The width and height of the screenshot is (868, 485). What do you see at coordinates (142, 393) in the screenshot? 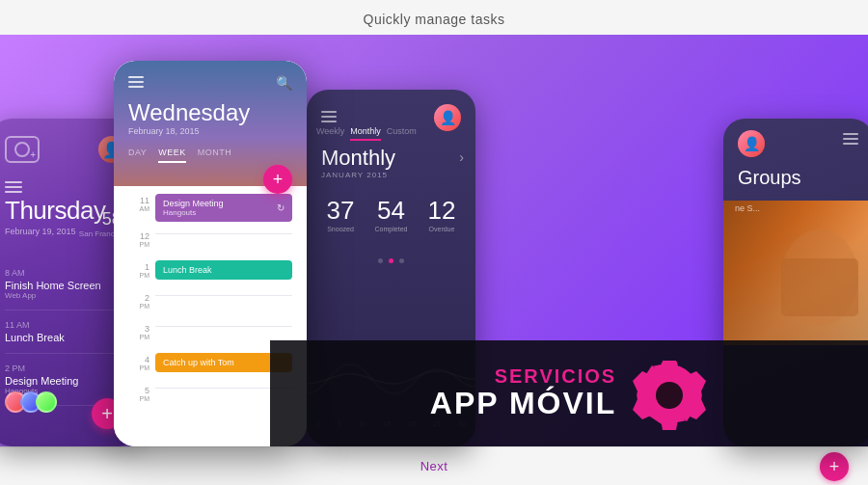
I see `time-label: 5PM` at bounding box center [142, 393].